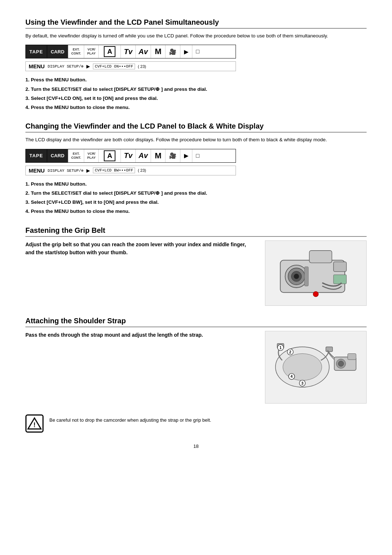 The image size is (392, 555). I want to click on menu-setup-1: DISPLAY SETUP/⊕, so click(65, 66).